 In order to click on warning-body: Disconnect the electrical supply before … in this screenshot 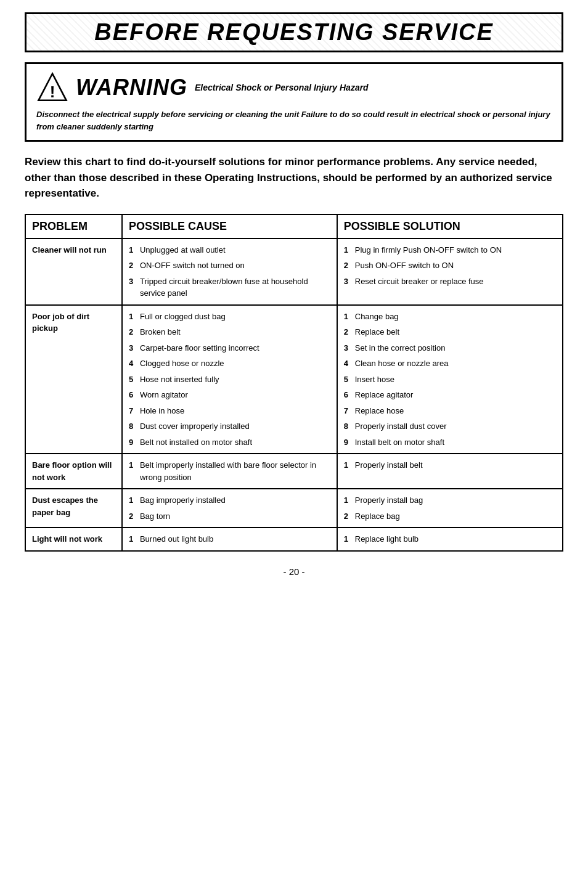, I will do `click(294, 121)`.